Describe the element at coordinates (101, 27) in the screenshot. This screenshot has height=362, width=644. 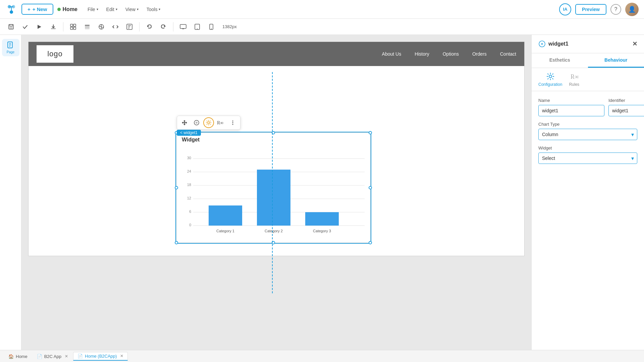
I see `data-button` at that location.